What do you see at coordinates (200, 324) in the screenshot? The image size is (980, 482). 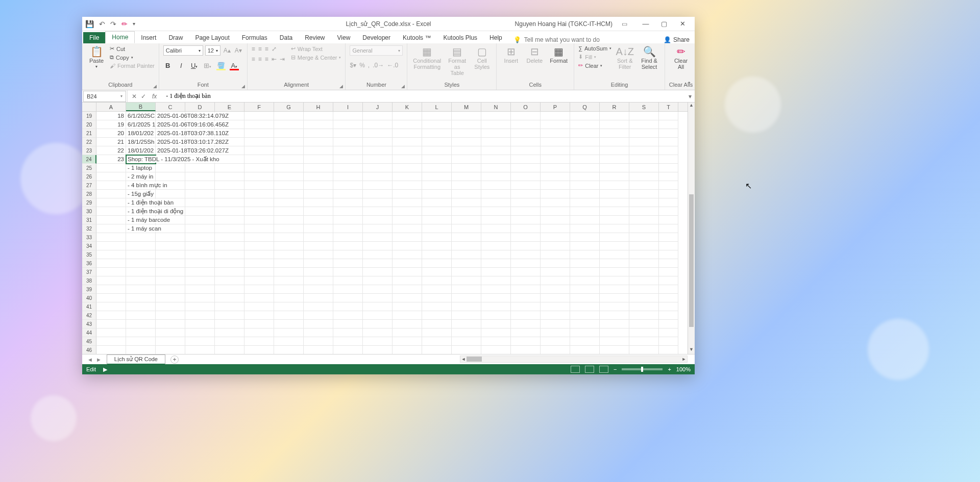 I see `cell-D43` at bounding box center [200, 324].